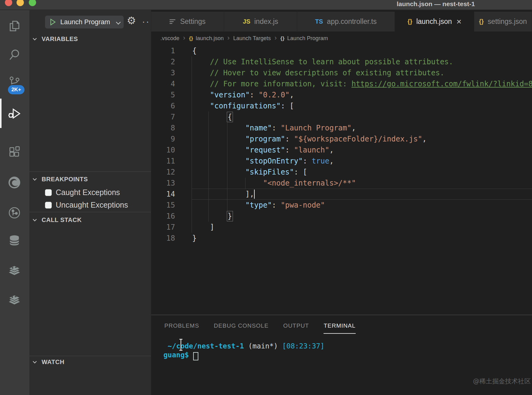  Describe the element at coordinates (163, 150) in the screenshot. I see `line-number: 10` at that location.